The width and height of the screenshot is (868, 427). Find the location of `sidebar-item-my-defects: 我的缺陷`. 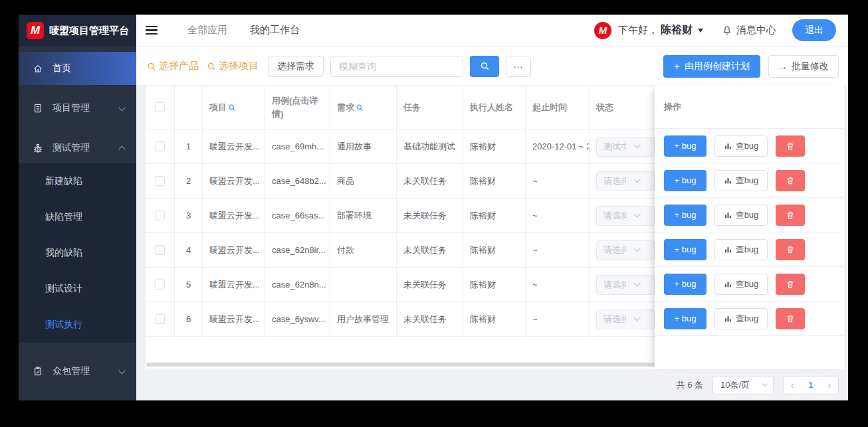

sidebar-item-my-defects: 我的缺陷 is located at coordinates (77, 253).